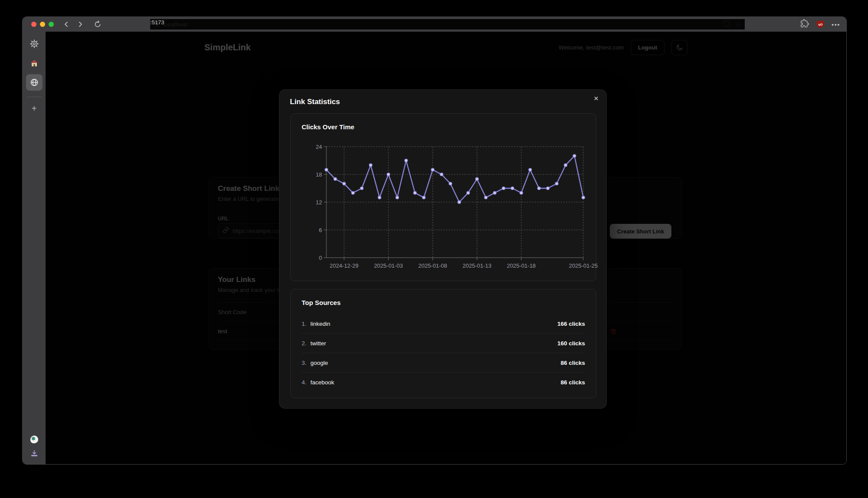  I want to click on browser-sidebar: +, so click(34, 248).